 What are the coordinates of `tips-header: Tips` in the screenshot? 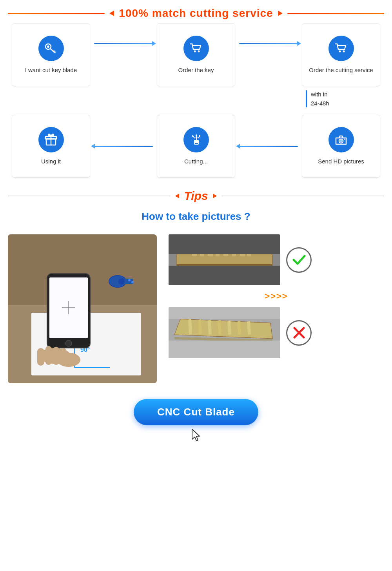 It's located at (196, 196).